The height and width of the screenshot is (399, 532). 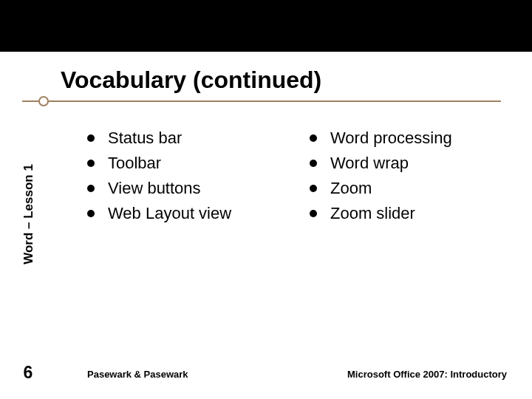 What do you see at coordinates (44, 101) in the screenshot?
I see `accent-circle` at bounding box center [44, 101].